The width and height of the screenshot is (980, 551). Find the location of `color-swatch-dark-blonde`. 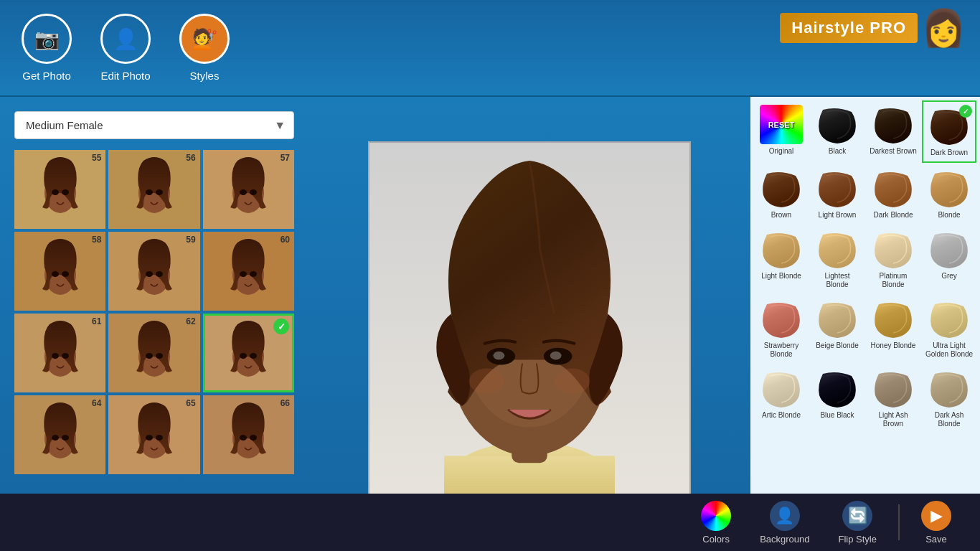

color-swatch-dark-blonde is located at coordinates (893, 188).